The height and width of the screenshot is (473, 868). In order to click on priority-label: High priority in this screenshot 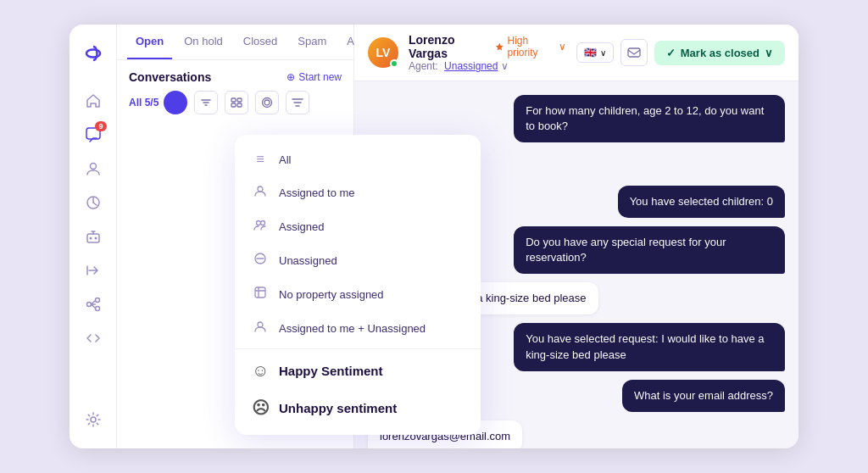, I will do `click(531, 47)`.